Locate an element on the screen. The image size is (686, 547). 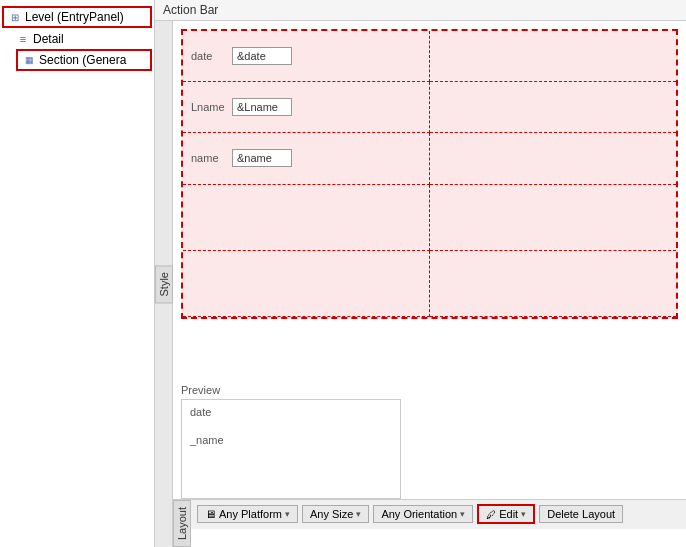
style-tab: Style is located at coordinates (164, 284).